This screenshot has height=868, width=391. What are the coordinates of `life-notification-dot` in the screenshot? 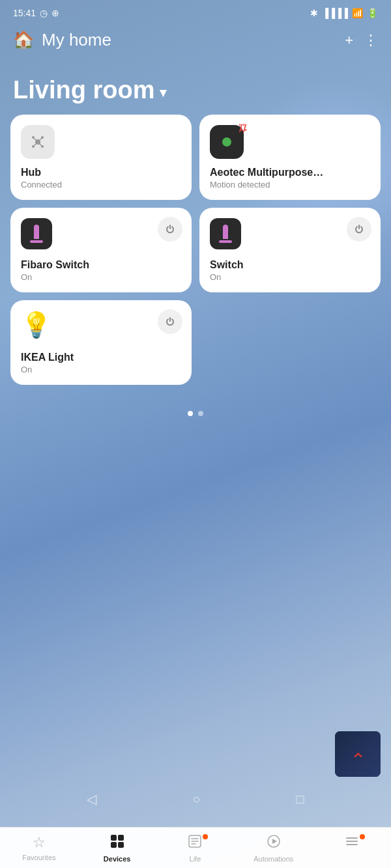 It's located at (205, 837).